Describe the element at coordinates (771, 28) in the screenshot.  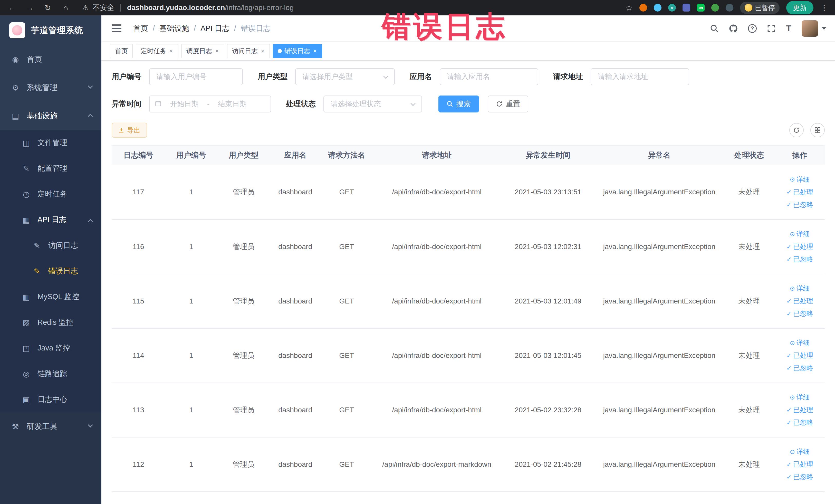
I see `fullscreen-icon` at that location.